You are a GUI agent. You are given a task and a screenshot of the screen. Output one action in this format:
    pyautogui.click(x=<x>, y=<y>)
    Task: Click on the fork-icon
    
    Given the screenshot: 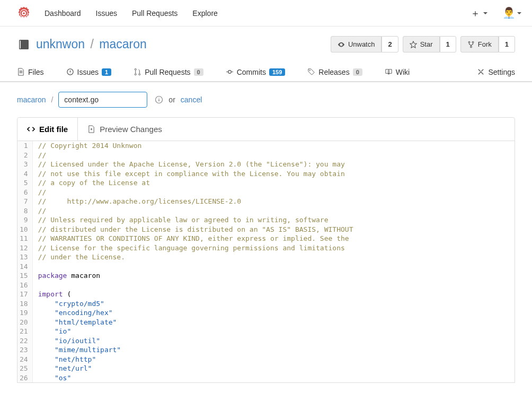 What is the action you would take?
    pyautogui.click(x=471, y=45)
    